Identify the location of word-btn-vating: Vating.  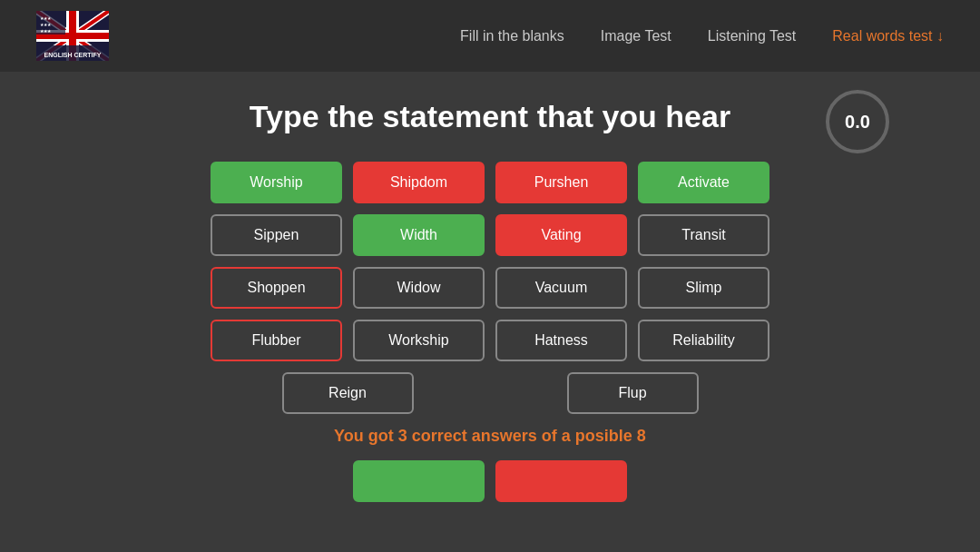
(561, 235).